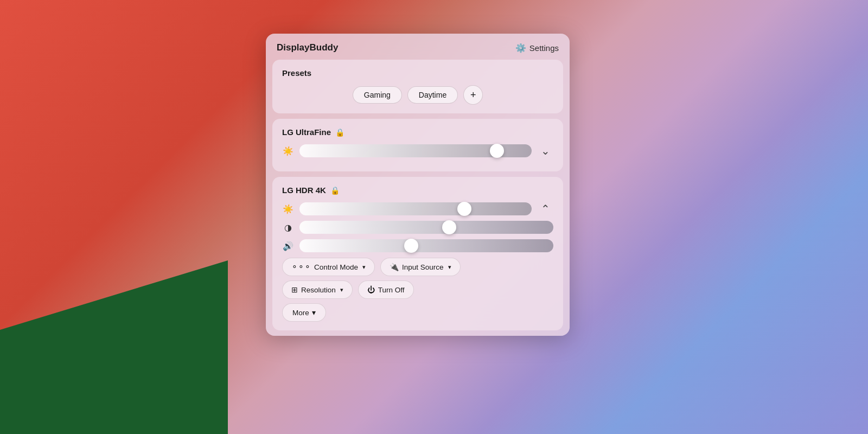 The image size is (868, 434). Describe the element at coordinates (288, 246) in the screenshot. I see `volume-icon-monitor2: 🔊` at that location.